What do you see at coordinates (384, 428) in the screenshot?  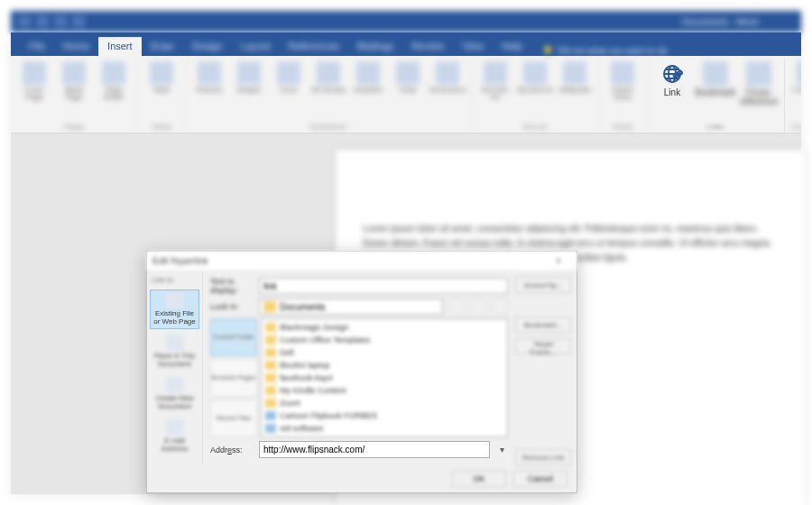 I see `list-item: vid-software` at bounding box center [384, 428].